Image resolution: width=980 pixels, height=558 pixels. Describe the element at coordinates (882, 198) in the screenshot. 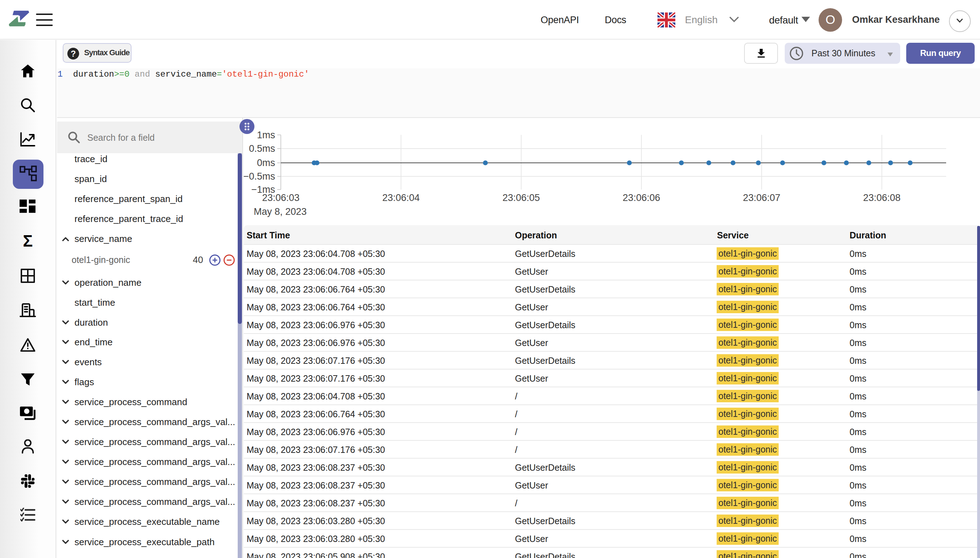

I see `svg-text: 23:06:08` at that location.